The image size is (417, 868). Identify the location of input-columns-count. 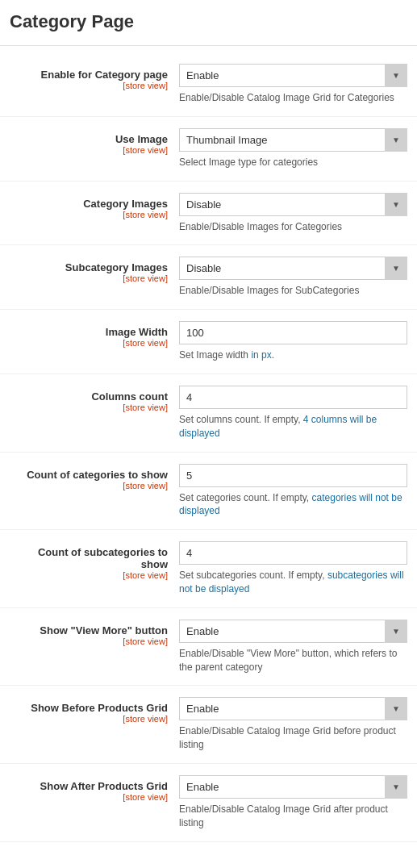
(294, 397).